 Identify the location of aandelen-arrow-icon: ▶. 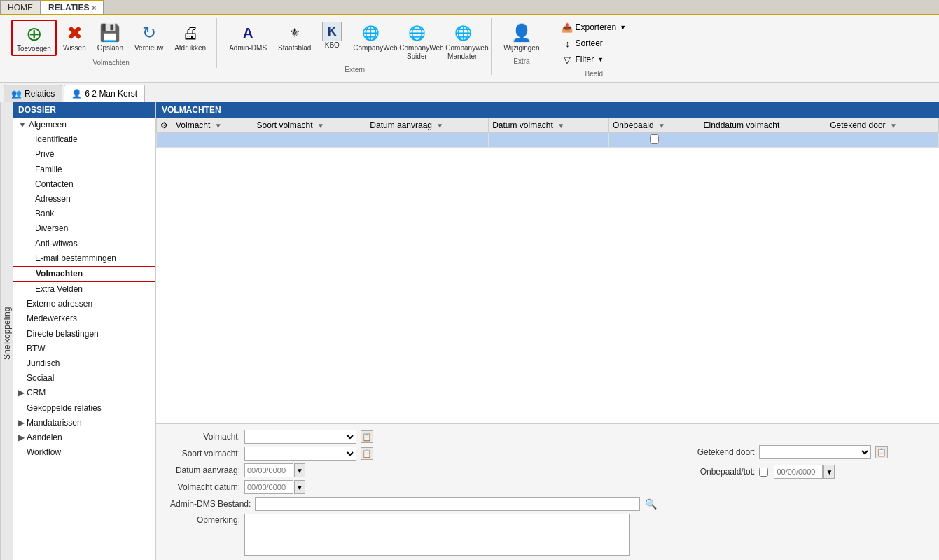
(21, 438).